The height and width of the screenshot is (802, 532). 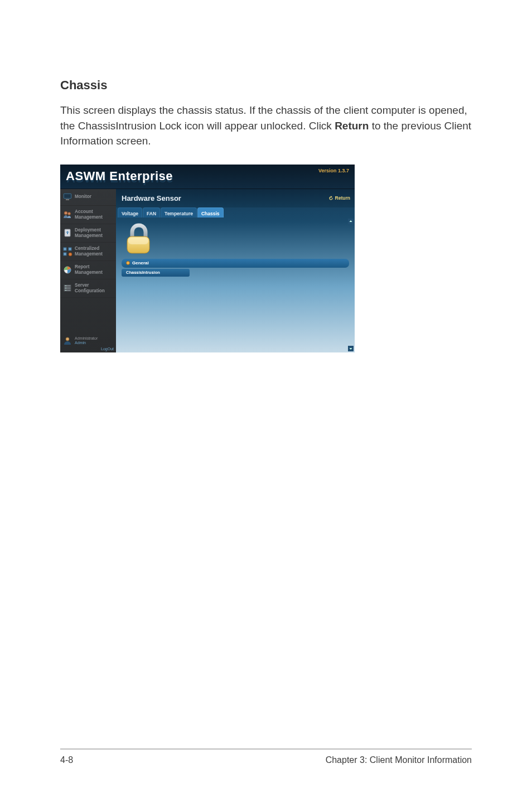 What do you see at coordinates (339, 198) in the screenshot?
I see `return-button: Return` at bounding box center [339, 198].